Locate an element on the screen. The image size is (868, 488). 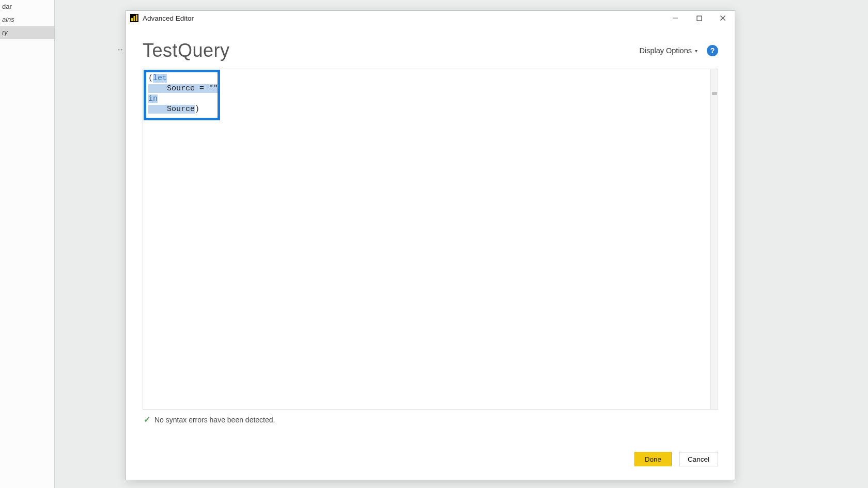
app-icon is located at coordinates (134, 18).